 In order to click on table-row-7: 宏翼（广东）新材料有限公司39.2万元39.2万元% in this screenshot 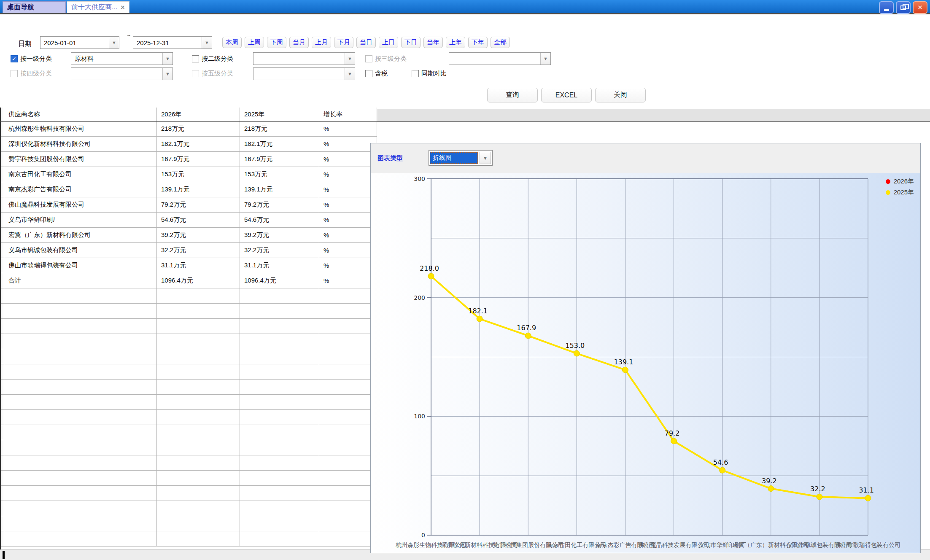, I will do `click(189, 235)`.